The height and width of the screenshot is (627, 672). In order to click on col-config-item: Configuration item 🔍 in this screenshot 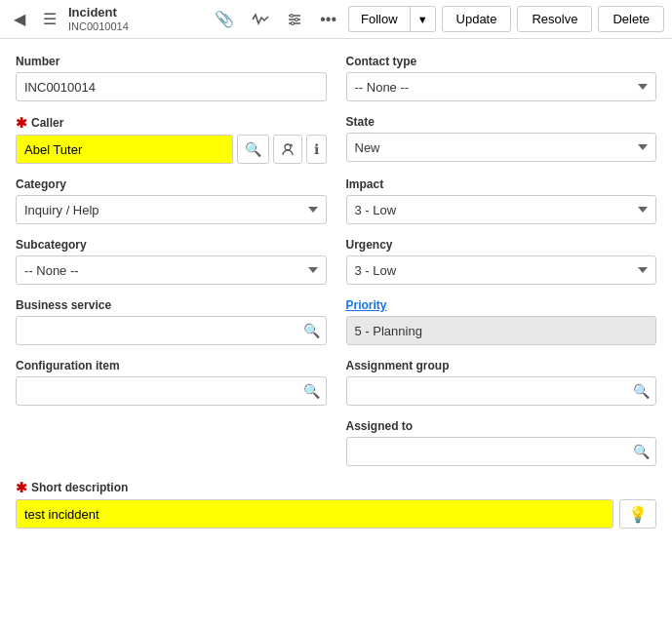, I will do `click(172, 382)`.